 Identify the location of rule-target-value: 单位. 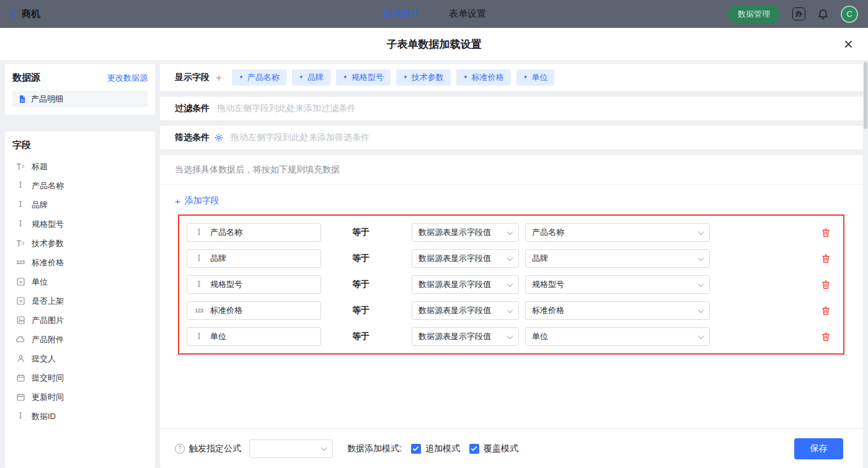
(540, 337).